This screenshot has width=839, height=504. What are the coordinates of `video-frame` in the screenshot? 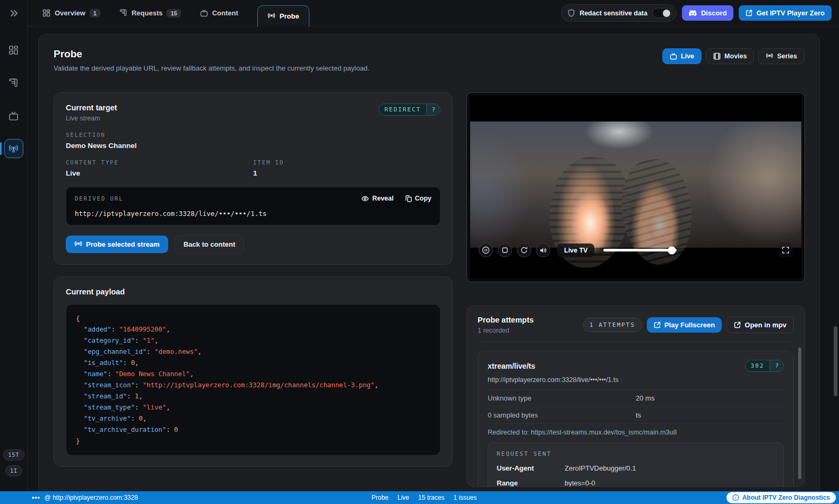 It's located at (636, 185).